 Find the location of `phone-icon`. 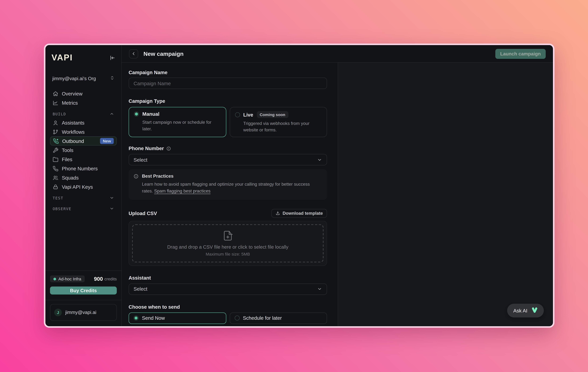

phone-icon is located at coordinates (56, 169).